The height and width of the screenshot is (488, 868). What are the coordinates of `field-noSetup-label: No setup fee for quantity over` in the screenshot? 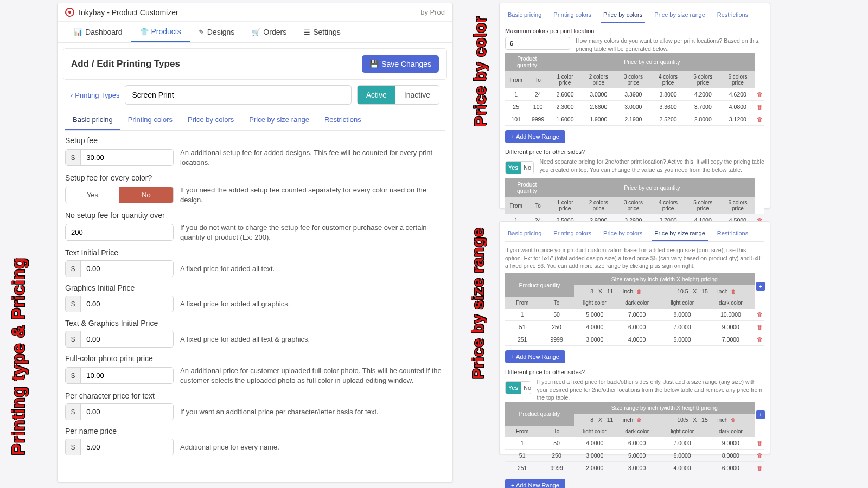 It's located at (255, 215).